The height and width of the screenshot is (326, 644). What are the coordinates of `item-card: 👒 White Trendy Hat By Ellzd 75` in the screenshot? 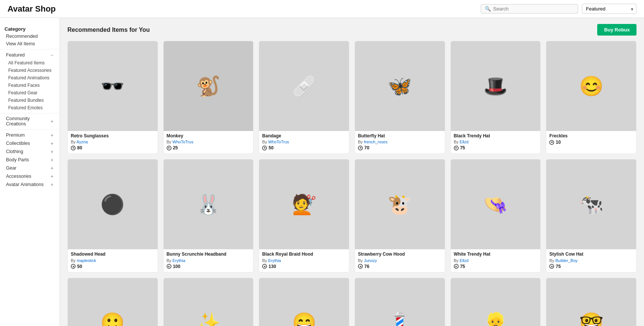 It's located at (496, 216).